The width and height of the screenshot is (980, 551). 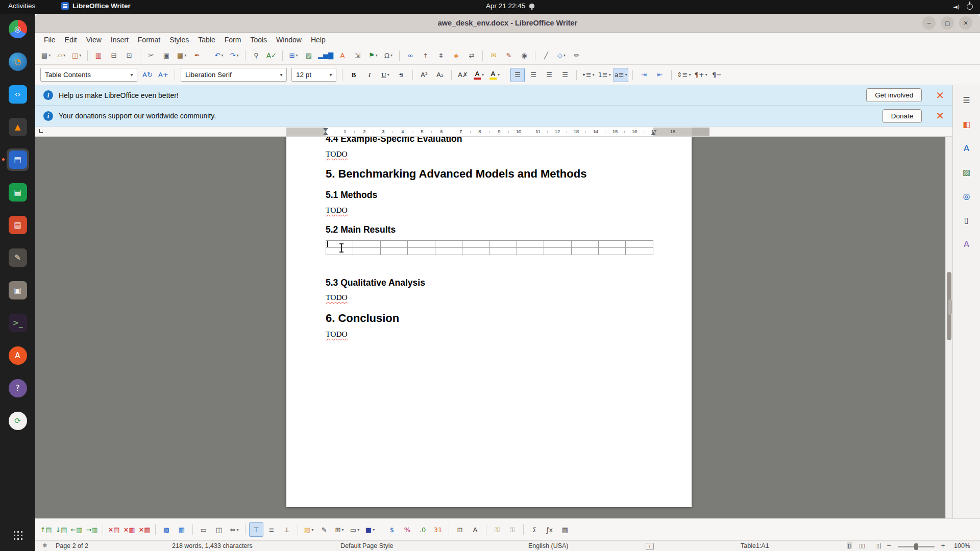 I want to click on chevron-down-icon: ▾, so click(x=132, y=74).